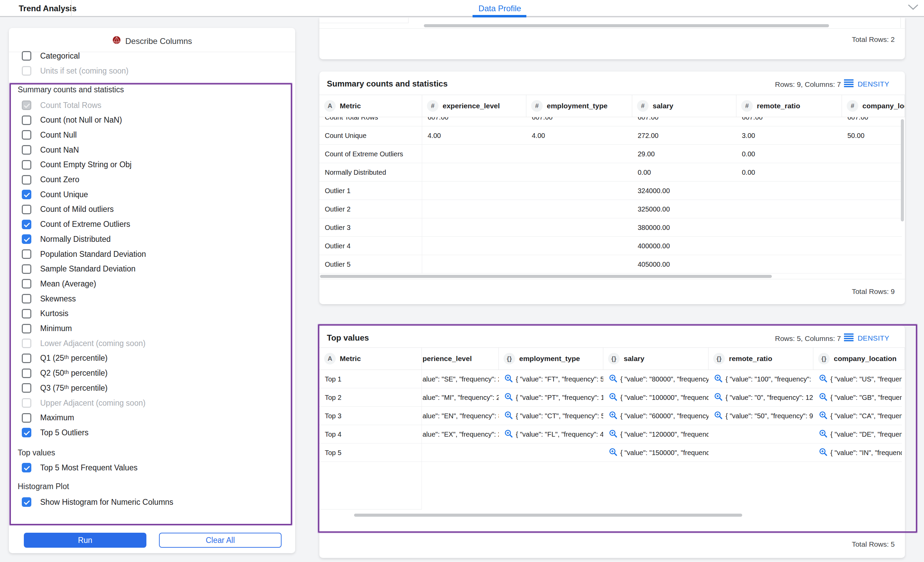  What do you see at coordinates (551, 379) in the screenshot?
I see `table-cell: { "value": "FT", "frequency": 588` at bounding box center [551, 379].